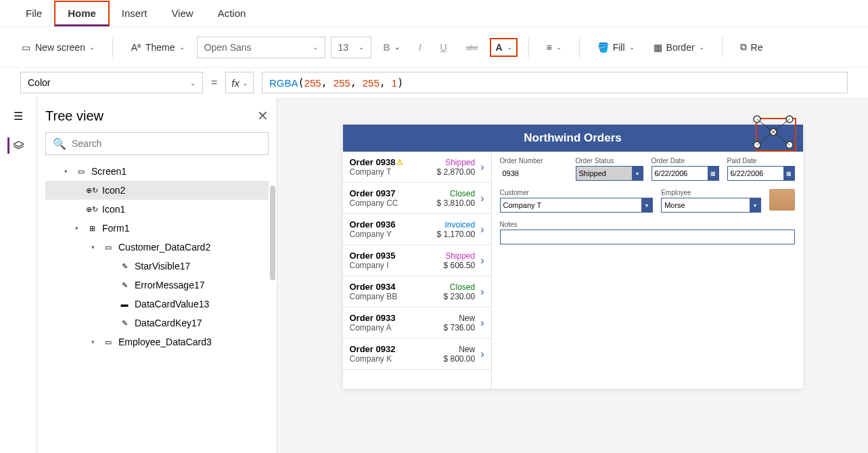 Image resolution: width=868 pixels, height=453 pixels. I want to click on label-status: Order Status, so click(610, 161).